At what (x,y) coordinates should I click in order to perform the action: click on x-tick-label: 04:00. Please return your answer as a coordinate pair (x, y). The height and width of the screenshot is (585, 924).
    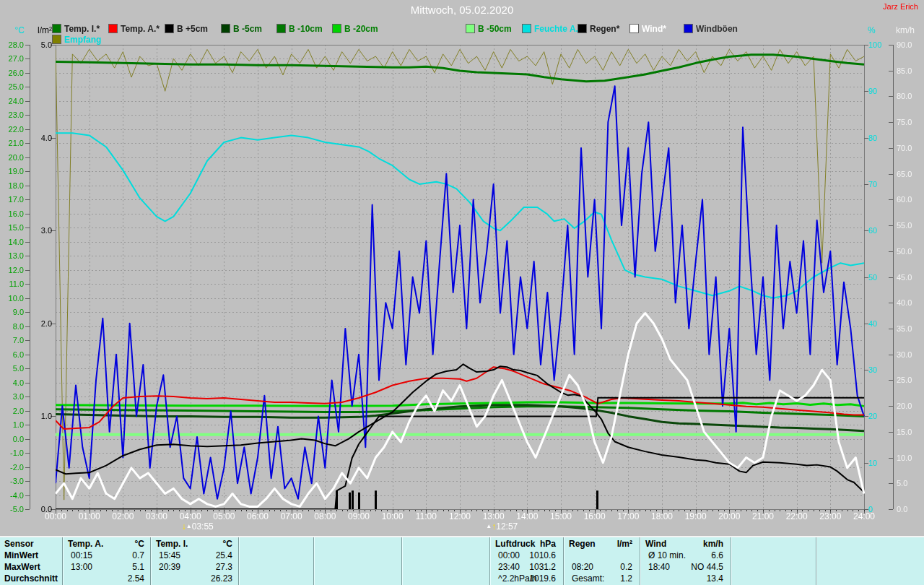
    Looking at the image, I should click on (191, 516).